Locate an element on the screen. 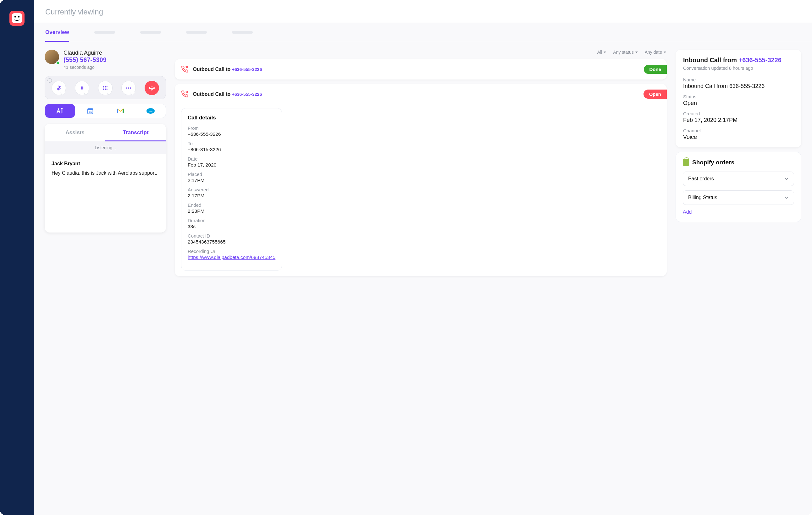  cd-from: +636-555-3226 is located at coordinates (232, 134).